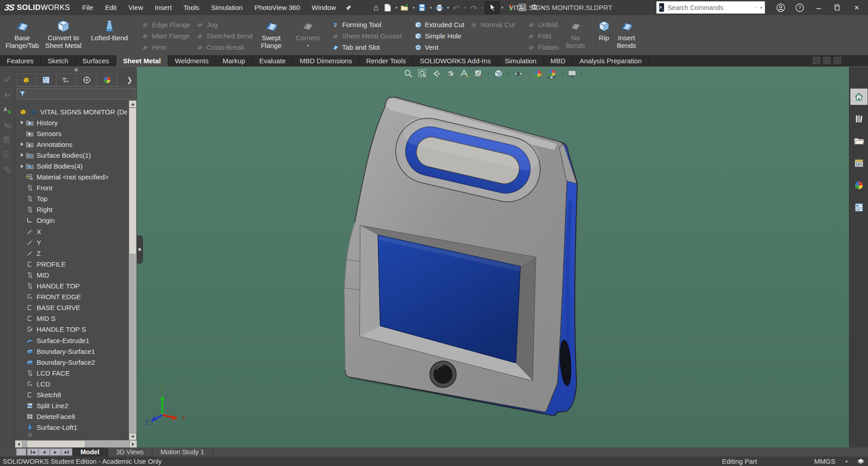 Image resolution: width=868 pixels, height=466 pixels. I want to click on menu-simulation: Simulation, so click(227, 7).